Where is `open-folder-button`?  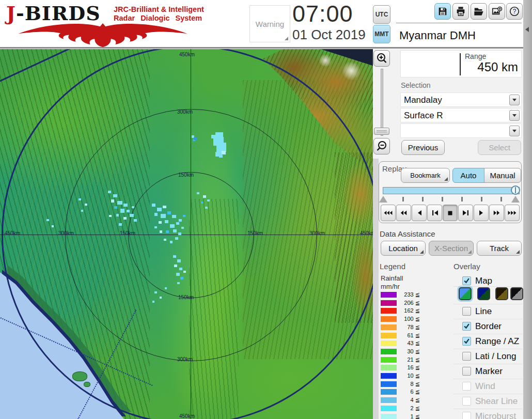 open-folder-button is located at coordinates (479, 11).